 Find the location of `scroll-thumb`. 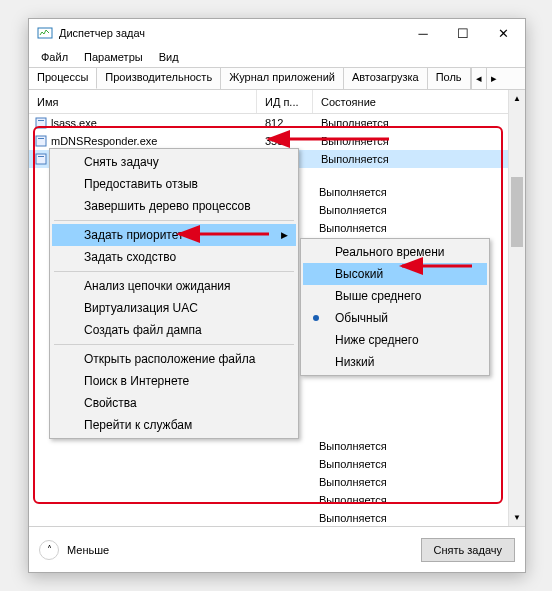

scroll-thumb is located at coordinates (517, 212).